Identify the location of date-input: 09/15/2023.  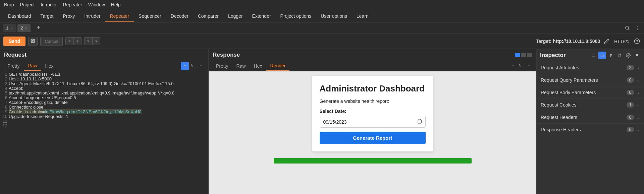
(373, 122).